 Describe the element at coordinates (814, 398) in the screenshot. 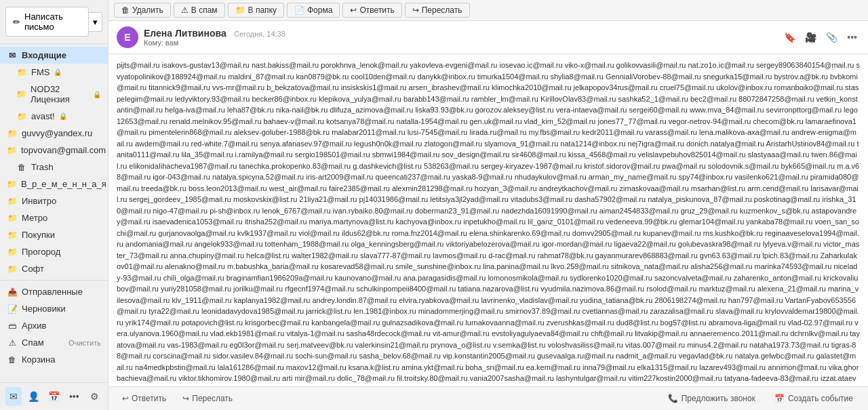

I see `event-button: 📅 Создать событие` at that location.